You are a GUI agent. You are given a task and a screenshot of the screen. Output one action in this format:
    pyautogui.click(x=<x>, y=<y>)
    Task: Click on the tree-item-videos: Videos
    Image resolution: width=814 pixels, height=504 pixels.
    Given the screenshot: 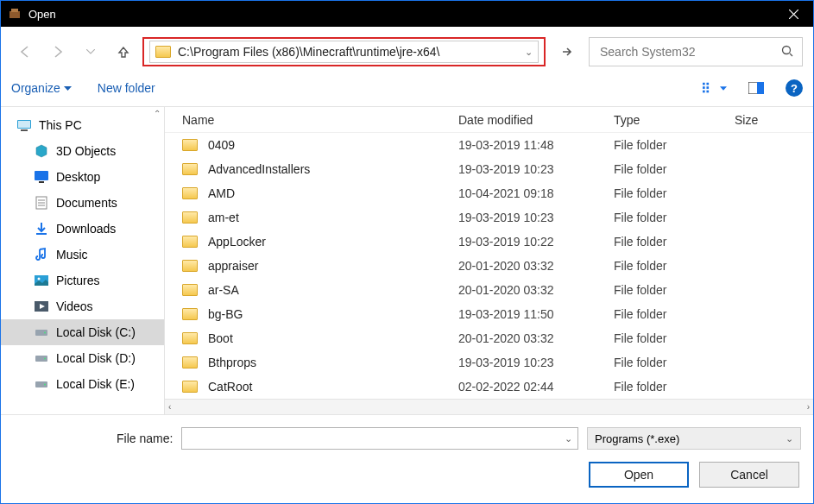 What is the action you would take?
    pyautogui.click(x=83, y=306)
    